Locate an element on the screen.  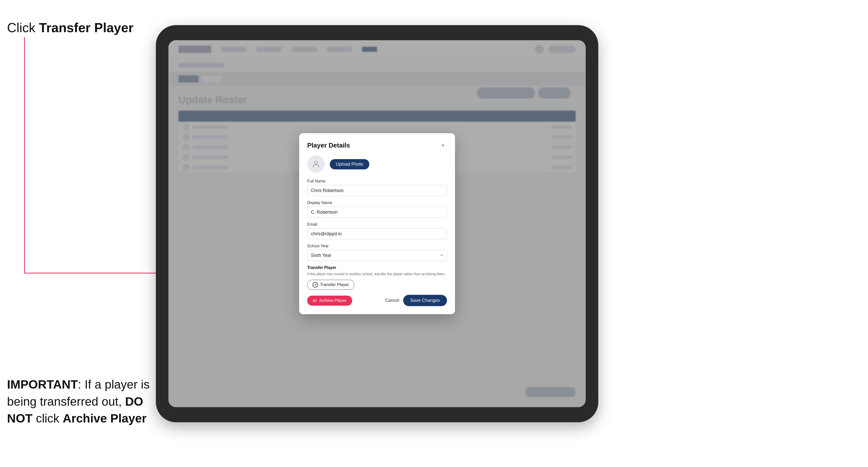
email-input is located at coordinates (377, 234).